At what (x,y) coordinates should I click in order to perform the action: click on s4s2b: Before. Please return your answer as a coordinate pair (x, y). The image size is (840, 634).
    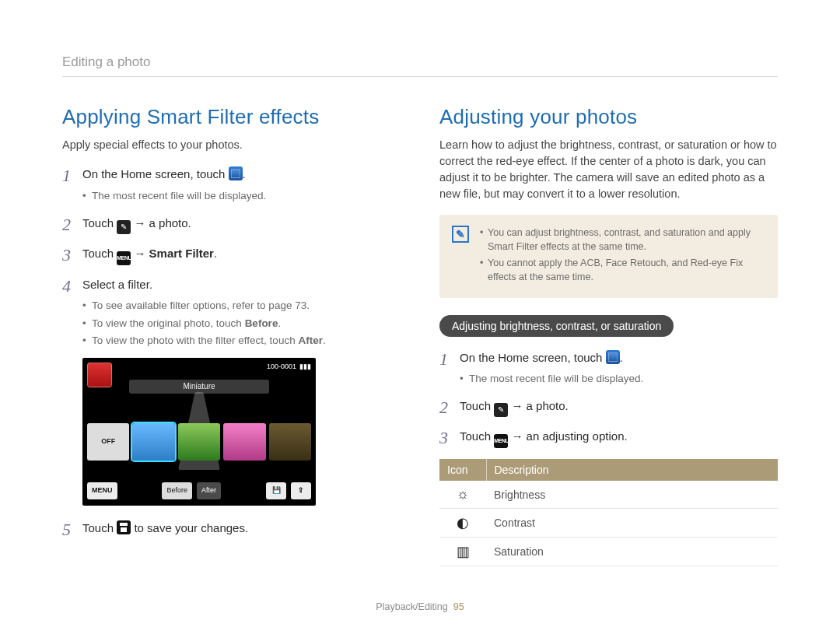
    Looking at the image, I should click on (261, 324).